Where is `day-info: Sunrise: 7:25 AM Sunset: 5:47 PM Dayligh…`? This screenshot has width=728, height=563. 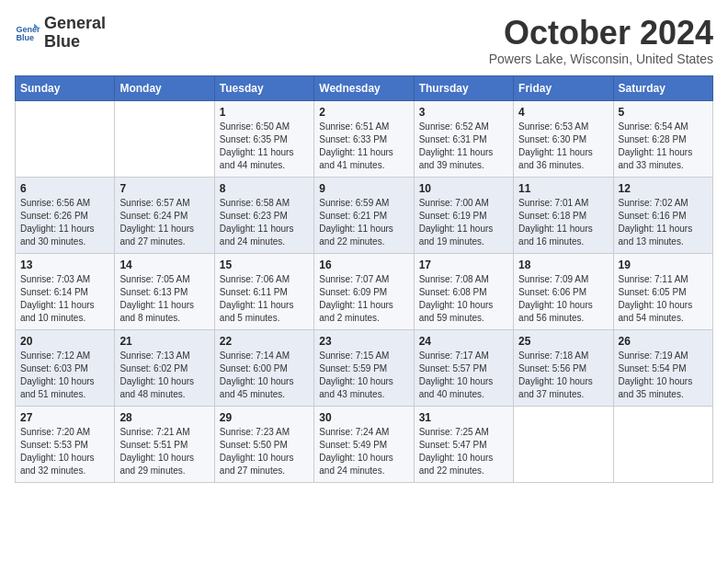
day-info: Sunrise: 7:25 AM Sunset: 5:47 PM Dayligh… is located at coordinates (463, 452).